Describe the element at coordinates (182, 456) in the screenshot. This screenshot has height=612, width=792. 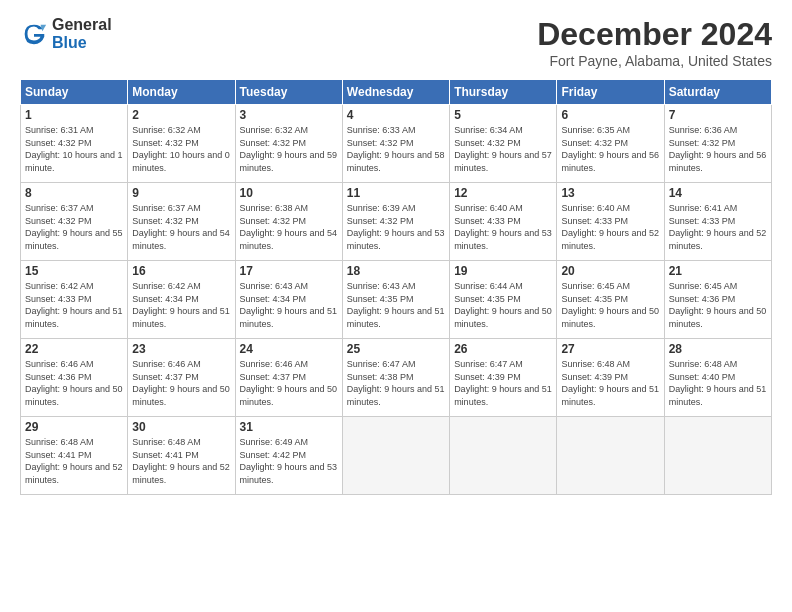
I see `table-row: 30 Sunrise: 6:48 AM Sunset: 4:41 PM Dayl…` at that location.